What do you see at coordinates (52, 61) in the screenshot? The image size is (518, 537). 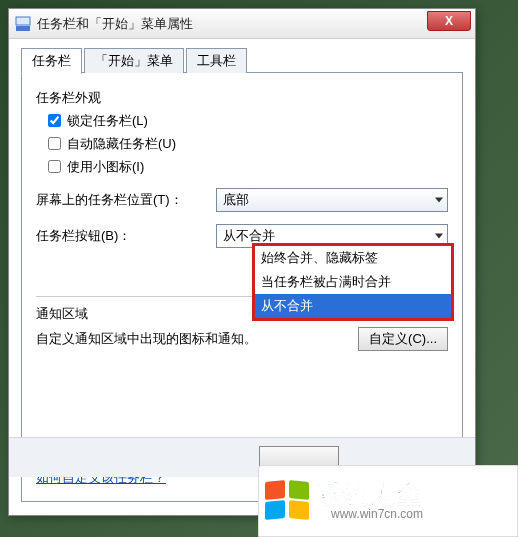 I see `tab-taskbar: 任务栏` at bounding box center [52, 61].